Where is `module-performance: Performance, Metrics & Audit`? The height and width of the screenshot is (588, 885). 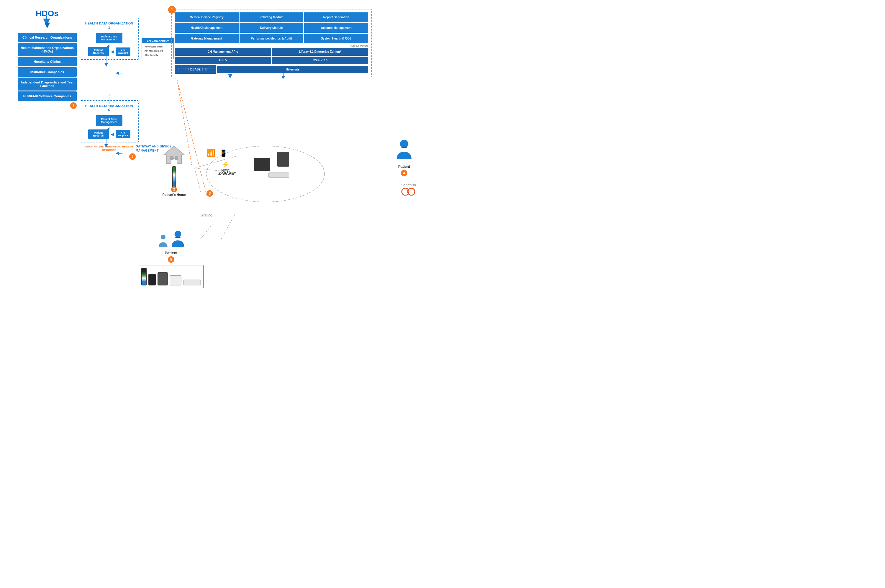
module-performance: Performance, Metrics & Audit is located at coordinates (272, 39).